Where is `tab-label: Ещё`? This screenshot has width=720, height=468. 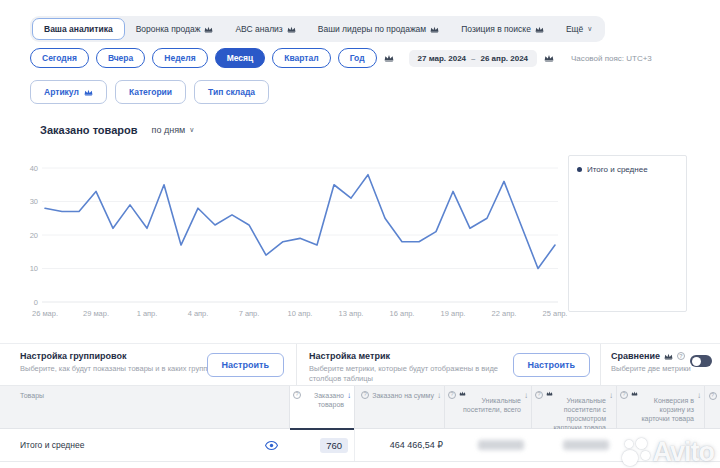
tab-label: Ещё is located at coordinates (574, 29).